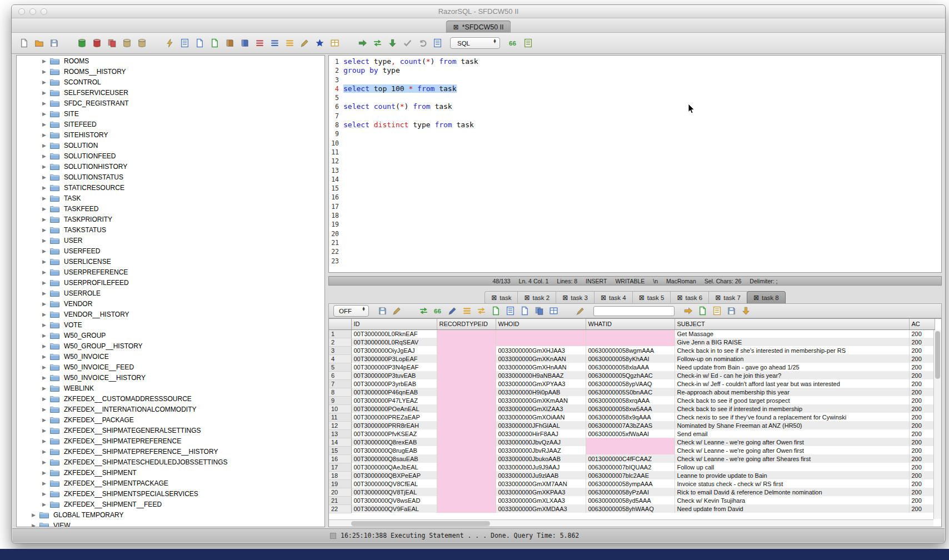  Describe the element at coordinates (635, 207) in the screenshot. I see `editor-line: 17` at that location.